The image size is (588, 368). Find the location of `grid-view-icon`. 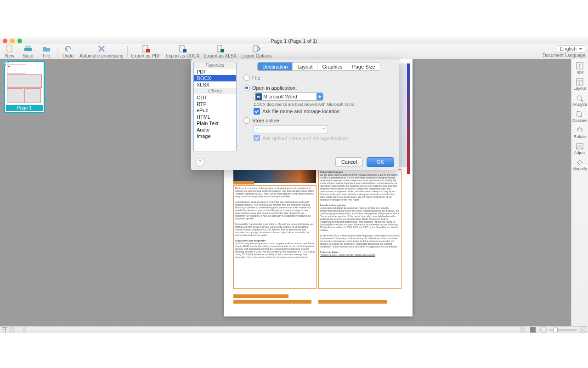

grid-view-icon is located at coordinates (5, 330).